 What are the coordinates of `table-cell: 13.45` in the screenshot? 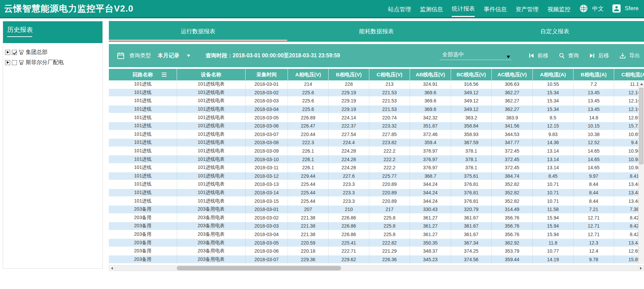 It's located at (594, 109).